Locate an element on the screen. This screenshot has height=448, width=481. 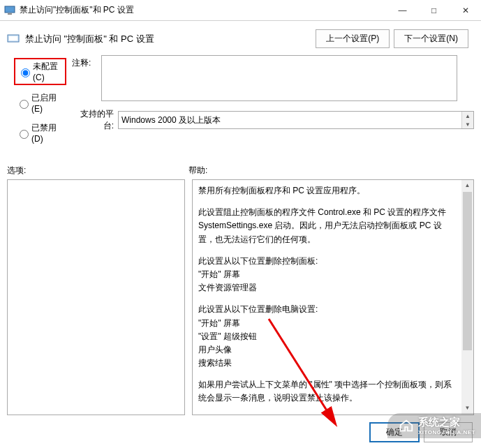
app-icon is located at coordinates (10, 10).